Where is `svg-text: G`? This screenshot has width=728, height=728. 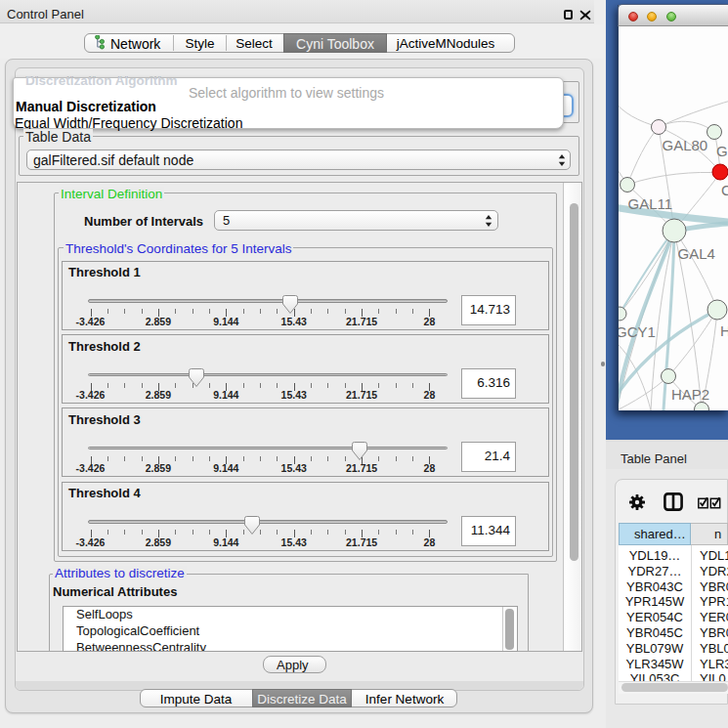
svg-text: G is located at coordinates (722, 150).